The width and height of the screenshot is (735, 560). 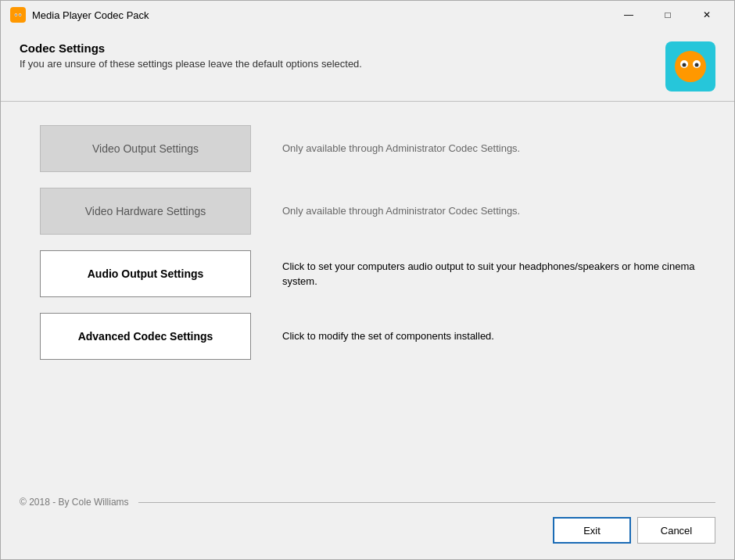 I want to click on audio-output-description: Click to set your computers audio output…, so click(x=489, y=274).